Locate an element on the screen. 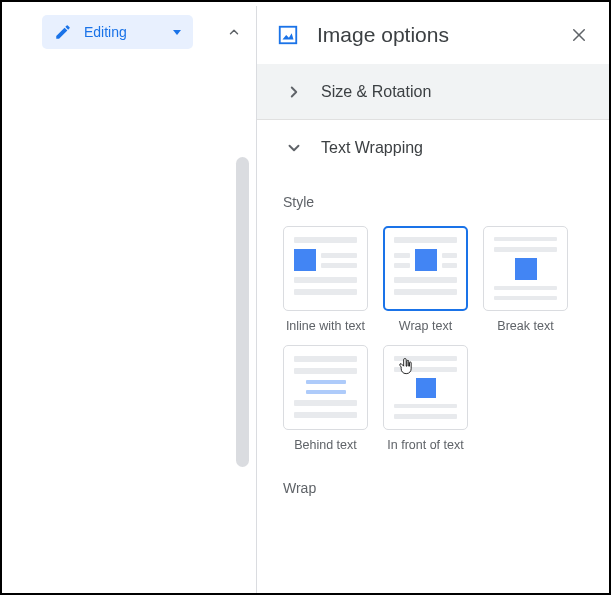 Image resolution: width=611 pixels, height=595 pixels. chevron-up-icon is located at coordinates (234, 32).